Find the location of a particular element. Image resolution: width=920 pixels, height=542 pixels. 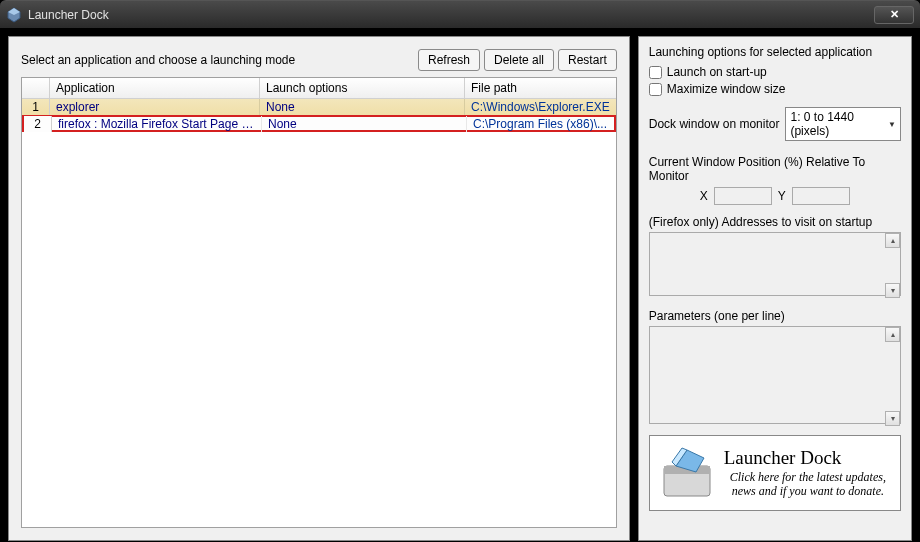

window-title: Launcher Dock is located at coordinates (451, 15).